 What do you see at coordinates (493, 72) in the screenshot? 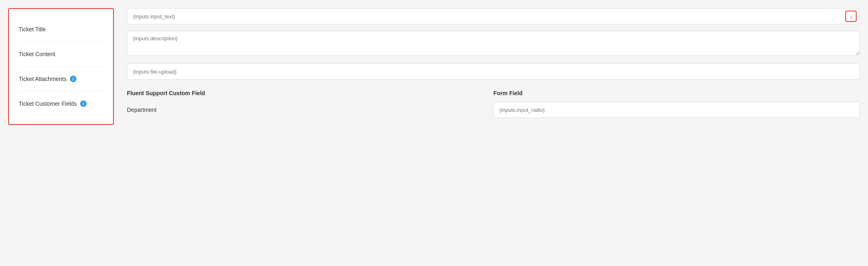
I see `file-upload-field` at bounding box center [493, 72].